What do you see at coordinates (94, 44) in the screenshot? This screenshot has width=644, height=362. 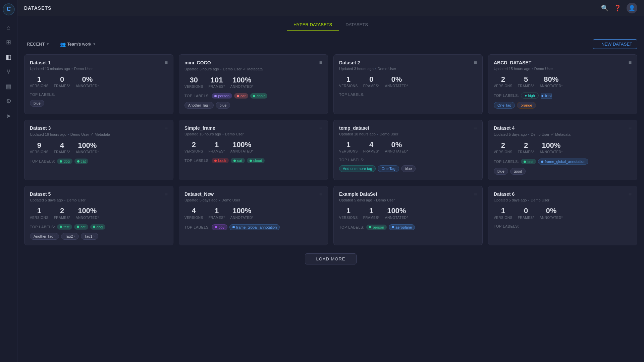 I see `teams-chevron-icon: ▼` at bounding box center [94, 44].